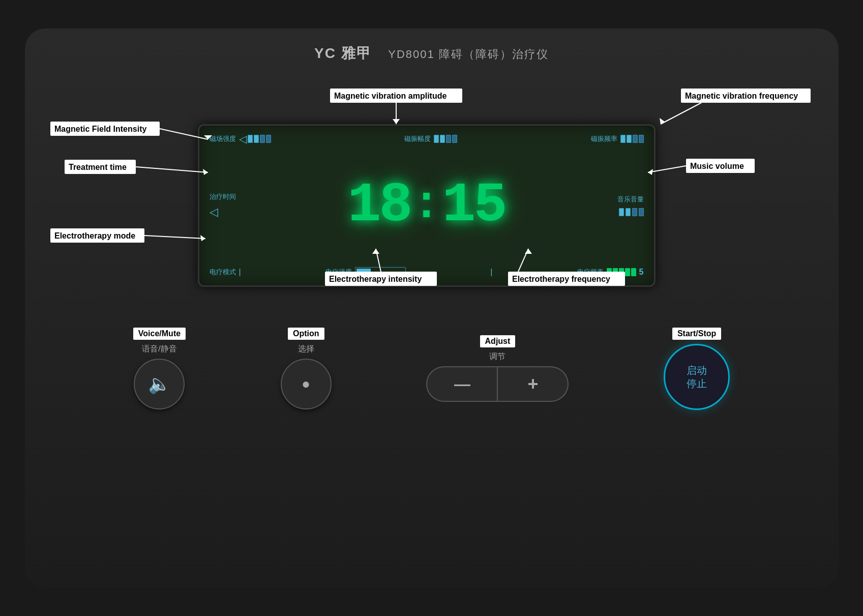 This screenshot has height=616, width=863. I want to click on treatment-time-section: 治疗时间 ◁, so click(240, 206).